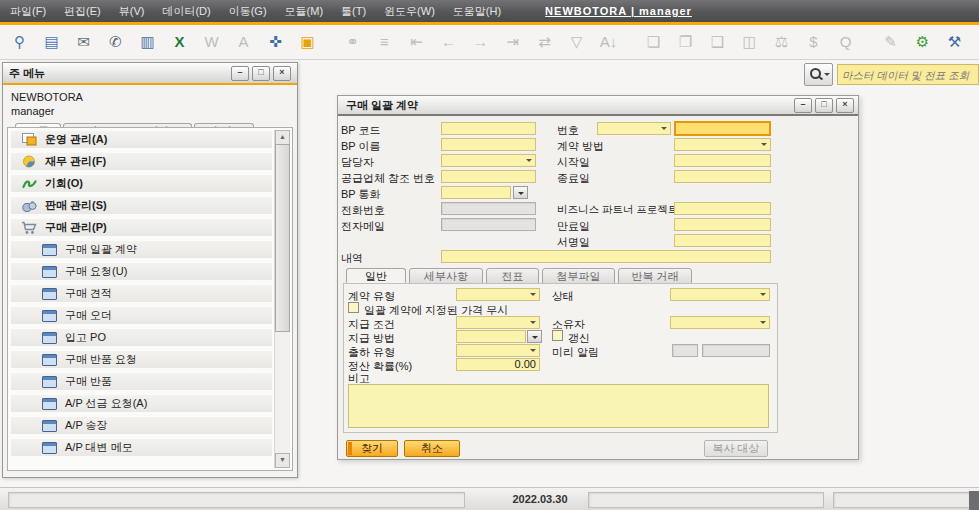 Image resolution: width=979 pixels, height=510 pixels. Describe the element at coordinates (722, 176) in the screenshot. I see `end-date-field` at that location.